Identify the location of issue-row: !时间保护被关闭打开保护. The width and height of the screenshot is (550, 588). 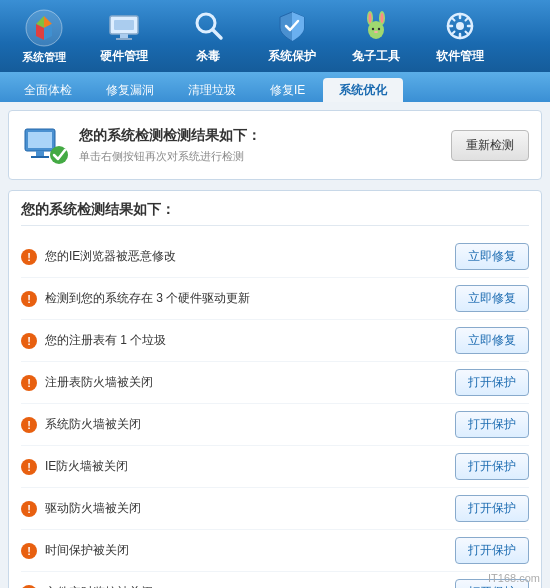
(275, 551).